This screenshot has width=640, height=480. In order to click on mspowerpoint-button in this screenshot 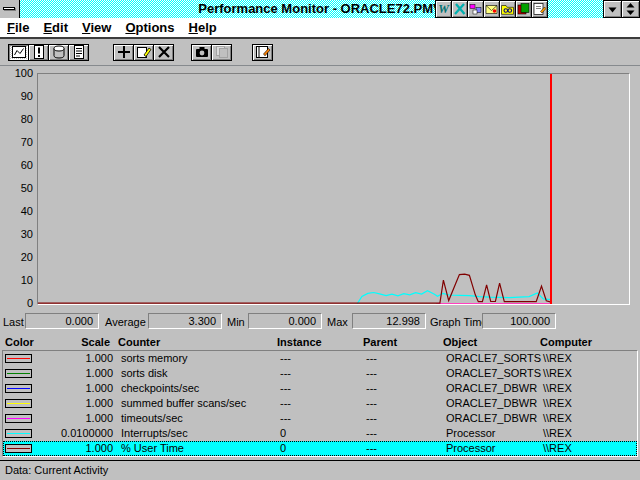, I will do `click(476, 9)`.